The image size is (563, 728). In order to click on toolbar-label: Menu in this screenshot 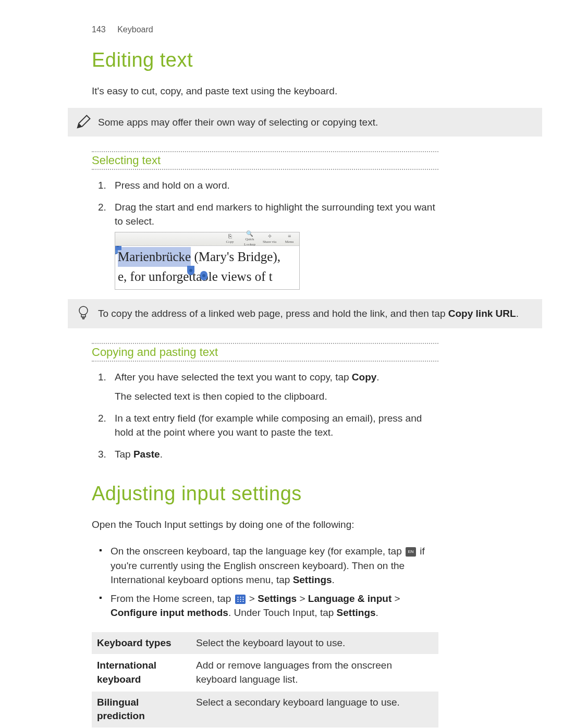, I will do `click(289, 242)`.